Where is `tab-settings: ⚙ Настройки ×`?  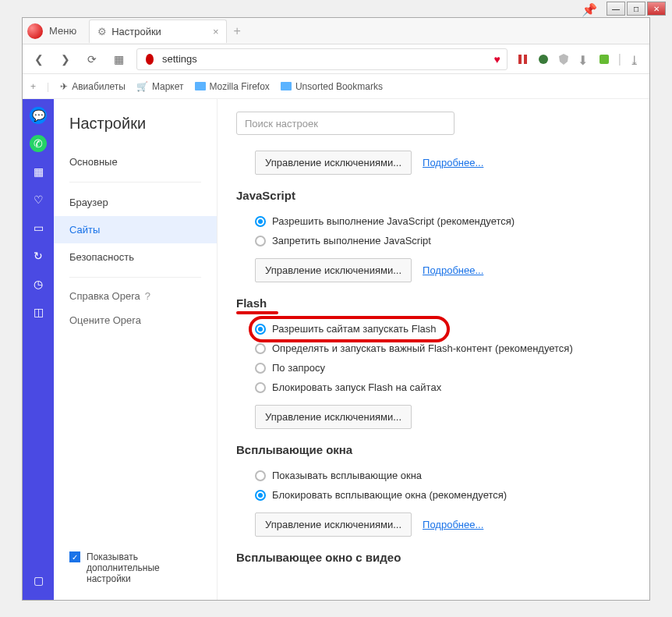 tab-settings: ⚙ Настройки × is located at coordinates (157, 31).